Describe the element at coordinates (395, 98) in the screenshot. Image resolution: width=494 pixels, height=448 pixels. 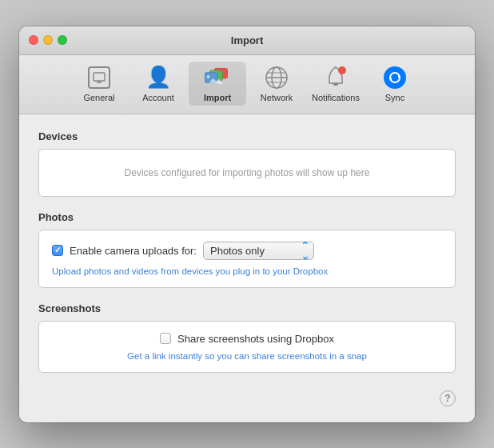
I see `sync-tab-label: Sync` at that location.